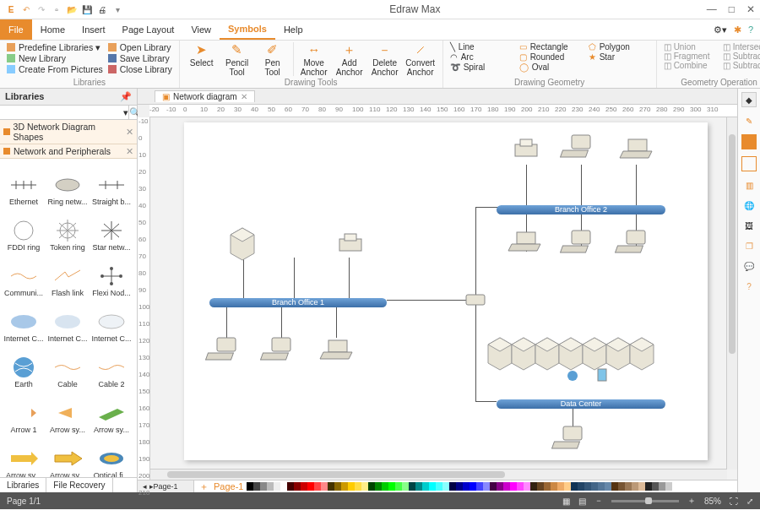  Describe the element at coordinates (117, 9) in the screenshot. I see `qat-more-icon: ▾` at that location.